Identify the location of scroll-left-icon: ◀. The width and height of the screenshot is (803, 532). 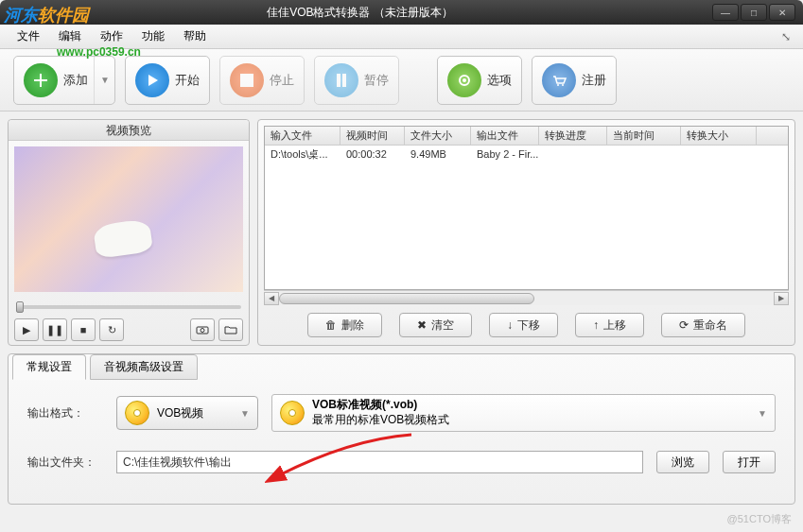
(271, 299).